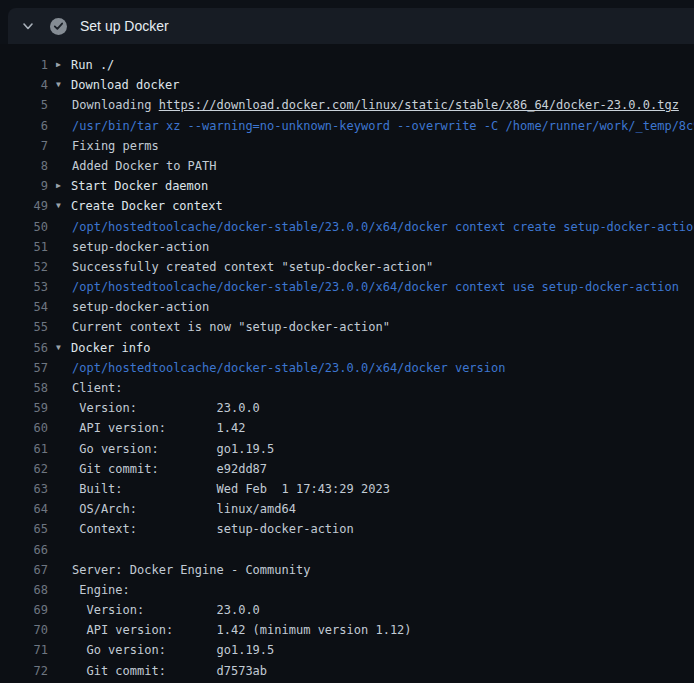  I want to click on line-number: 65, so click(24, 529).